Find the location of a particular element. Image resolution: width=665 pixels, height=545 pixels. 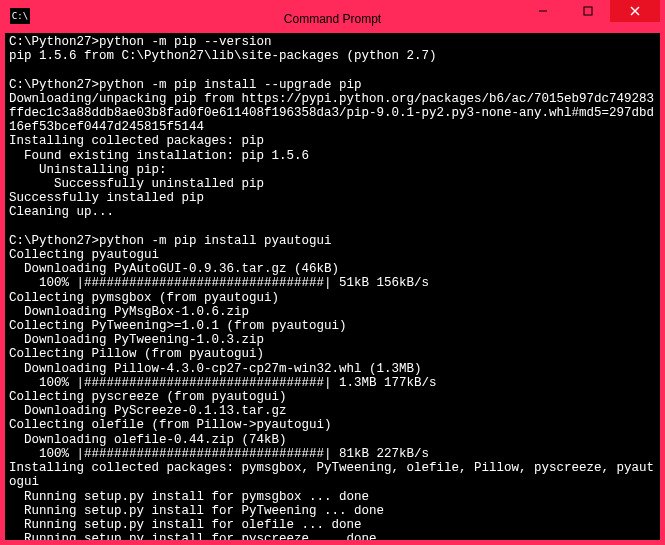

minimize-icon is located at coordinates (543, 11).